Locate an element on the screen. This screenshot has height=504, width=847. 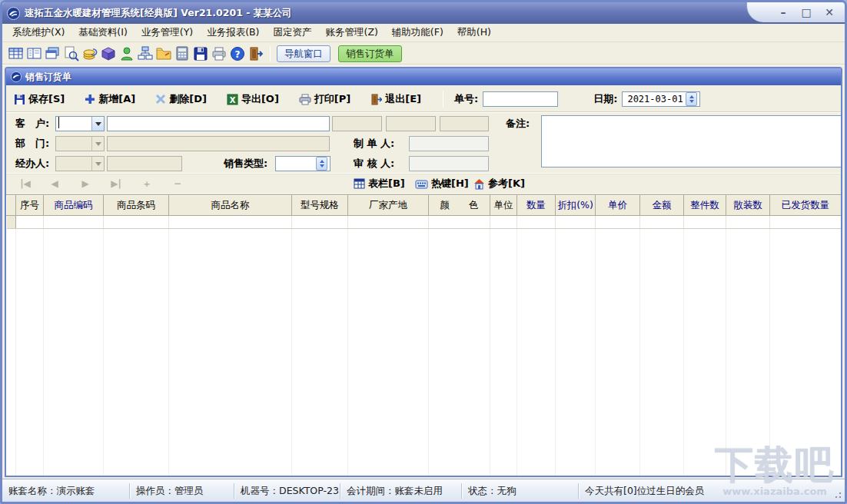
grid-columns-icon is located at coordinates (360, 184).